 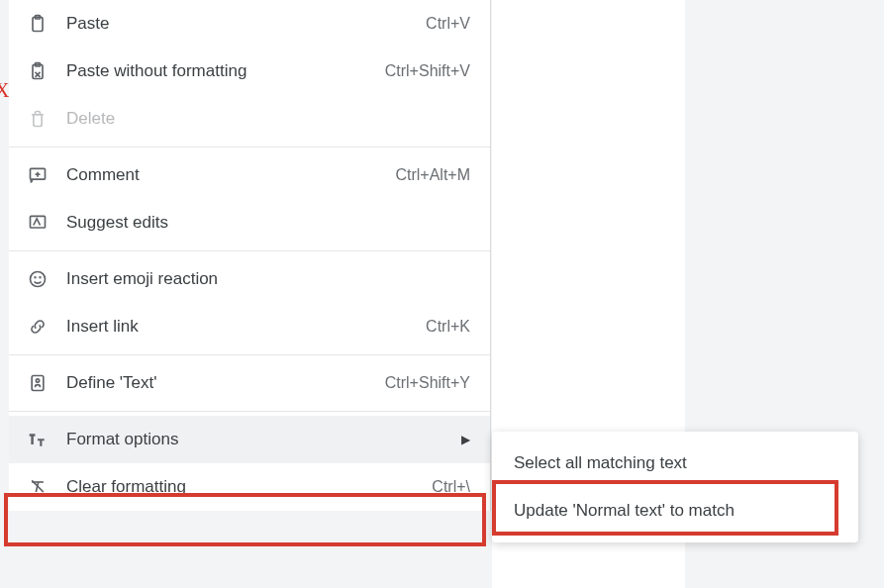 What do you see at coordinates (249, 71) in the screenshot?
I see `menu-paste-without-formatting: Paste without formatting Ctrl+Shift+V` at bounding box center [249, 71].